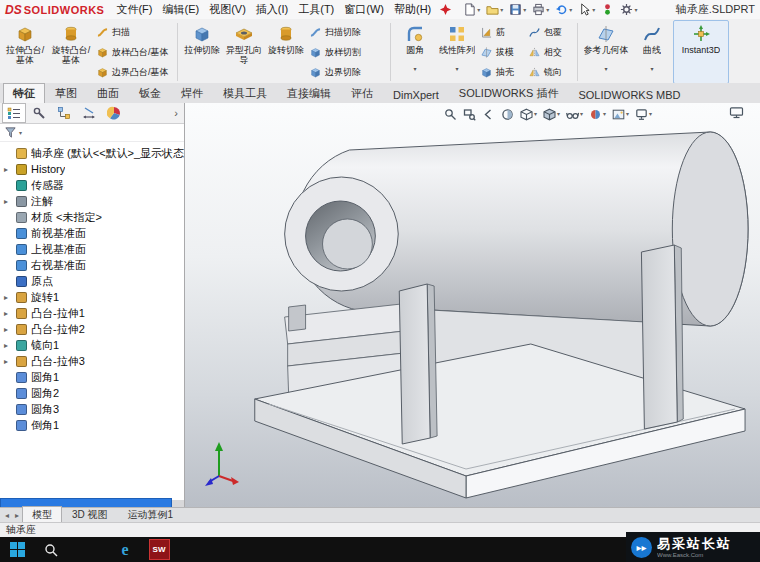  Describe the element at coordinates (51, 550) in the screenshot. I see `search-icon` at that location.